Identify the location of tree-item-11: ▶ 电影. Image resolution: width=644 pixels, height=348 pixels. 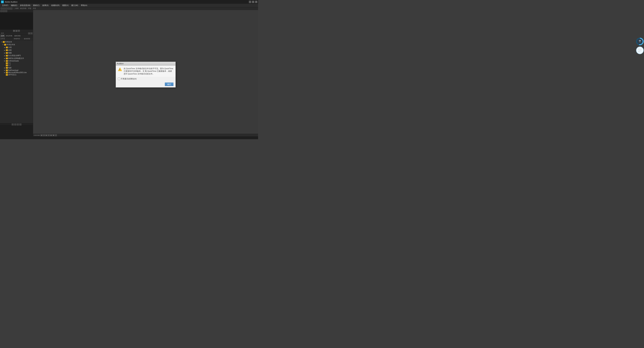
(16, 68).